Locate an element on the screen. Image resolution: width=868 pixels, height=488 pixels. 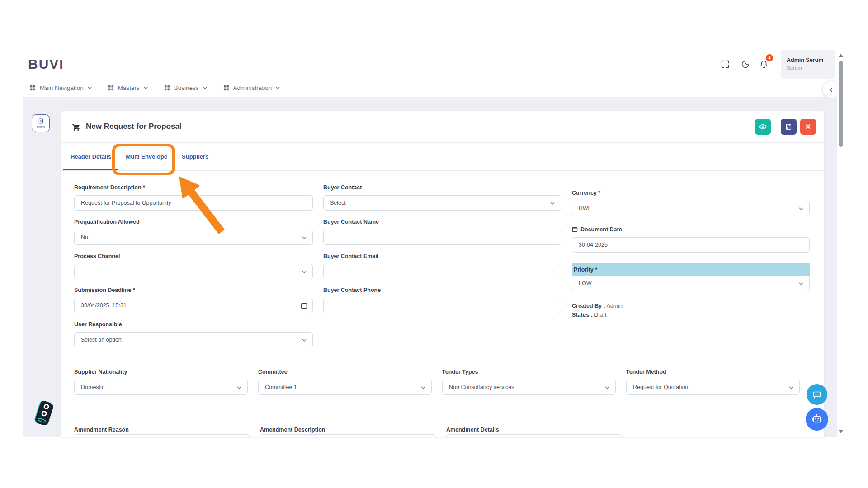
field-label: Buyer Contact Phone is located at coordinates (442, 290).